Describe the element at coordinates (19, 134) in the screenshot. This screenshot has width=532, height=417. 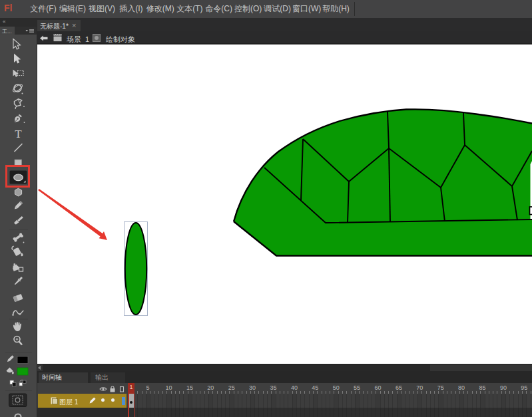
I see `svg-text: T` at that location.